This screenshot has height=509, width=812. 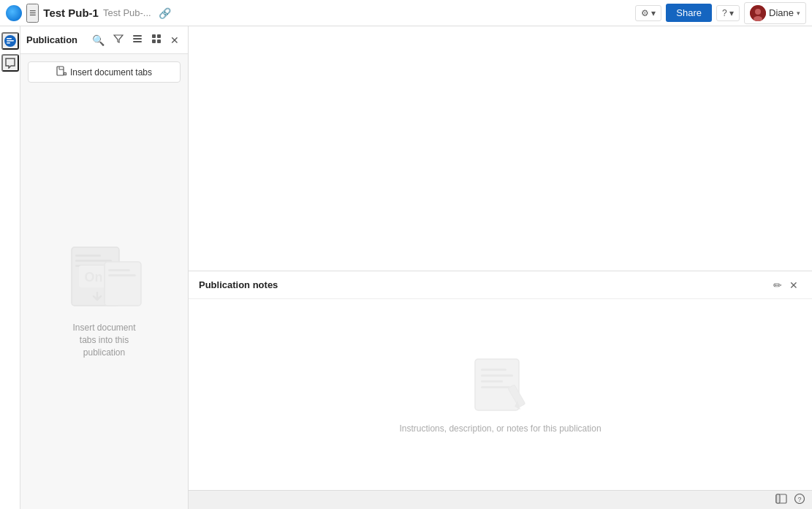 What do you see at coordinates (105, 276) in the screenshot?
I see `pub-empty-illustration: On` at bounding box center [105, 276].